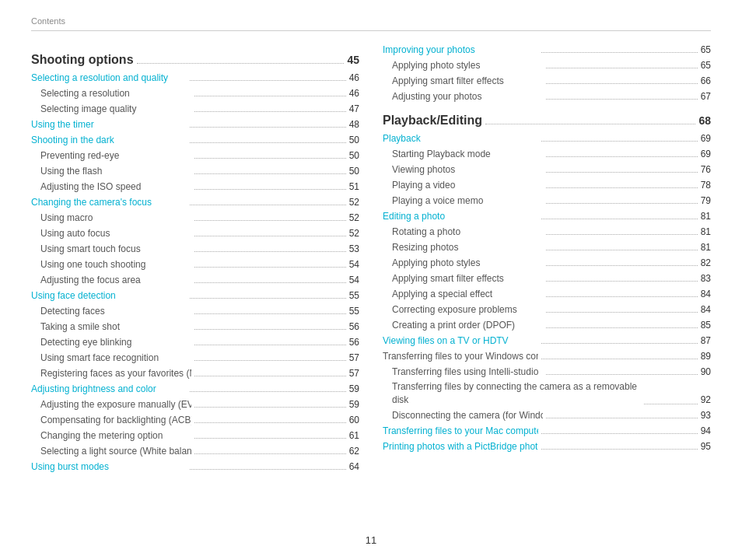 The height and width of the screenshot is (560, 742). I want to click on header-label: Contents, so click(48, 21).